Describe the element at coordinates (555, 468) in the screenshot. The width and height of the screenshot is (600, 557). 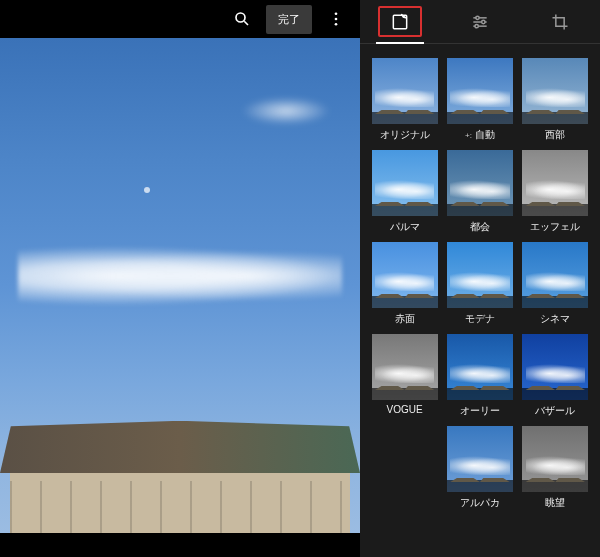
I see `filter-vista: 眺望` at that location.